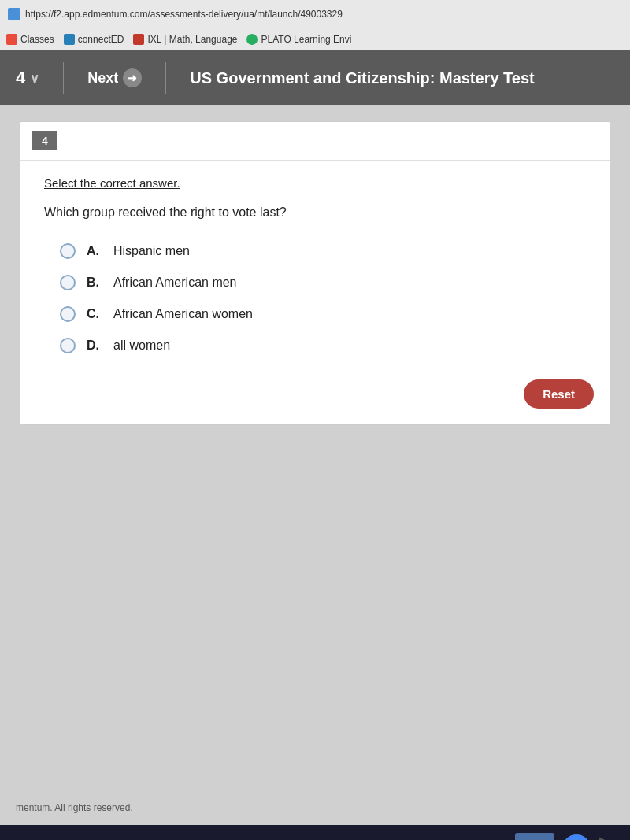 The width and height of the screenshot is (630, 840). I want to click on footer-text: mentum. All rights reserved., so click(74, 808).